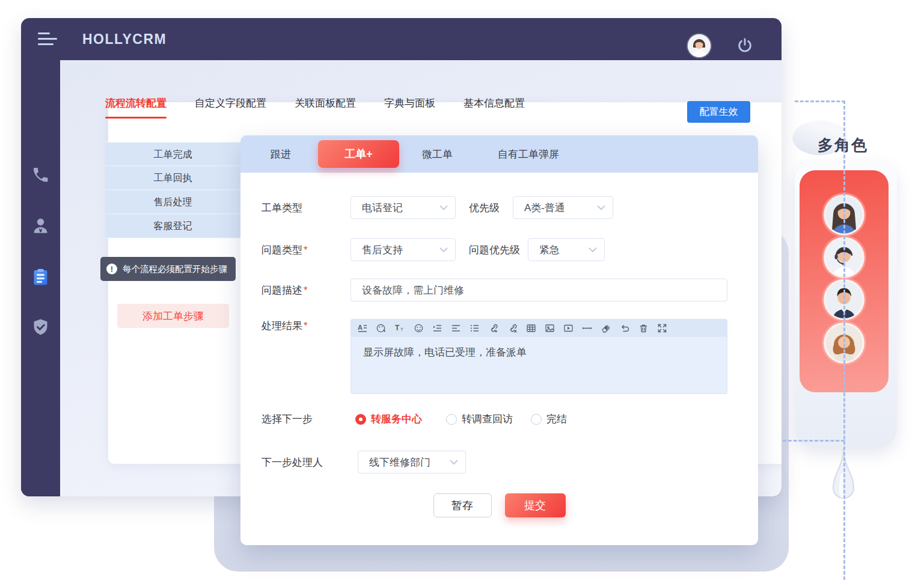  I want to click on tab-workorder-active: 工单+, so click(358, 154).